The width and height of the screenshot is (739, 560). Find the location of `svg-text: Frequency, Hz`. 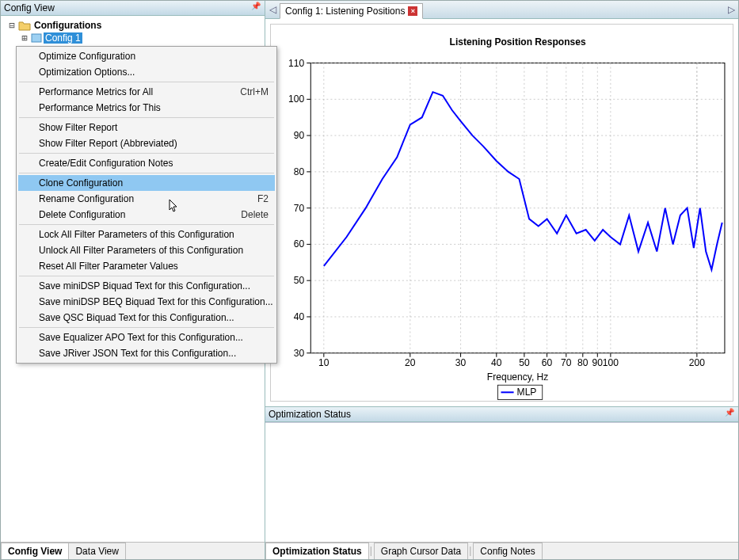

svg-text: Frequency, Hz is located at coordinates (518, 377).